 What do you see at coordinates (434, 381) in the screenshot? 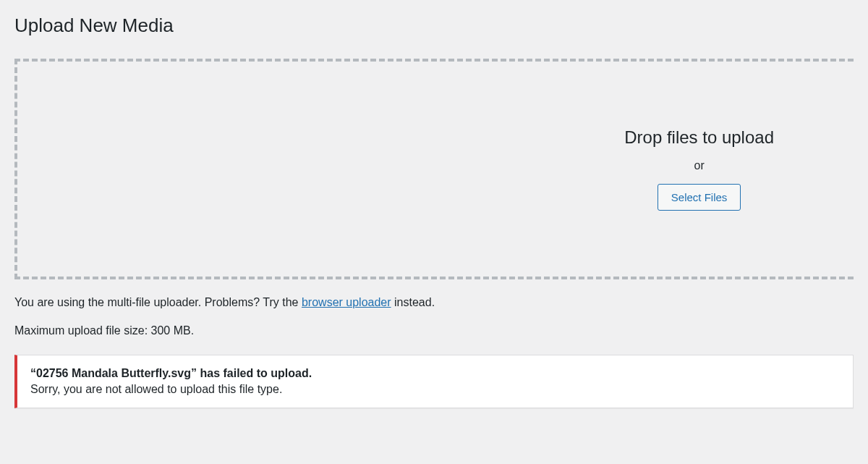
I see `upload-error-notice: “02756 Mandala Butterfly.svg” has failed…` at bounding box center [434, 381].